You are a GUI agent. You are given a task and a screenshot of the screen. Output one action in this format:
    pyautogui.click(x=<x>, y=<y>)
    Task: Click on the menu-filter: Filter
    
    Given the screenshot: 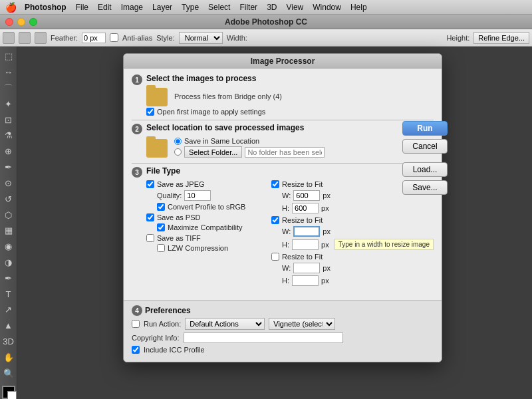 What is the action you would take?
    pyautogui.click(x=249, y=7)
    